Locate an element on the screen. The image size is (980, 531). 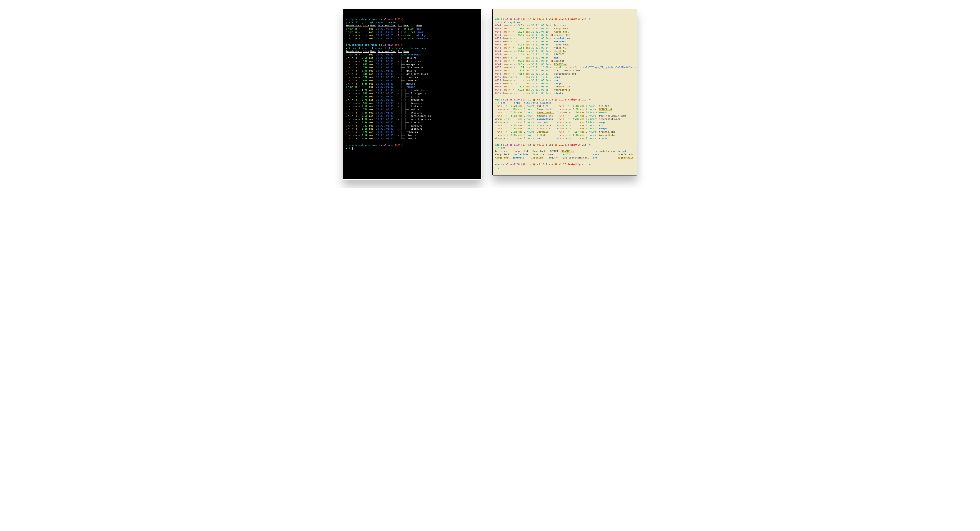
command-line: ❯ eza -l --git -o is located at coordinates (565, 22).